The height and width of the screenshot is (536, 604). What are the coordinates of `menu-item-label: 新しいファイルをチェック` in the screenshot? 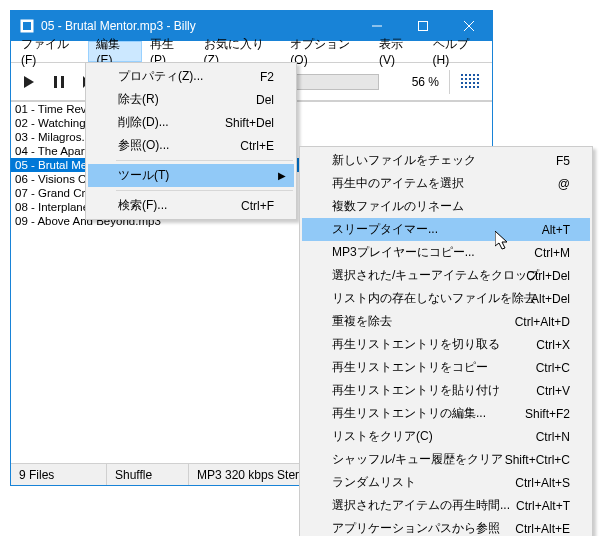 It's located at (404, 160).